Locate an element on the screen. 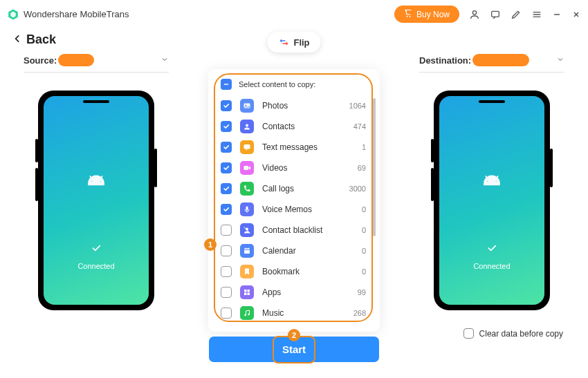  source-connected-label: Connected is located at coordinates (95, 266).